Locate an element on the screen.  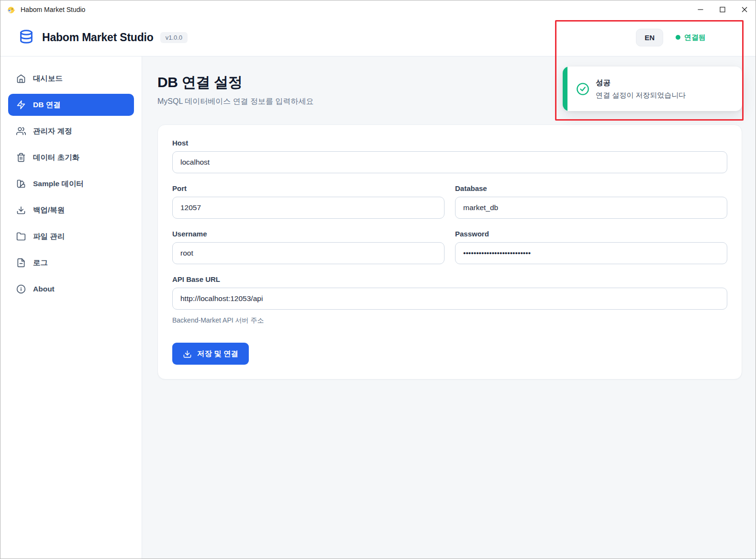
trash-icon is located at coordinates (21, 158).